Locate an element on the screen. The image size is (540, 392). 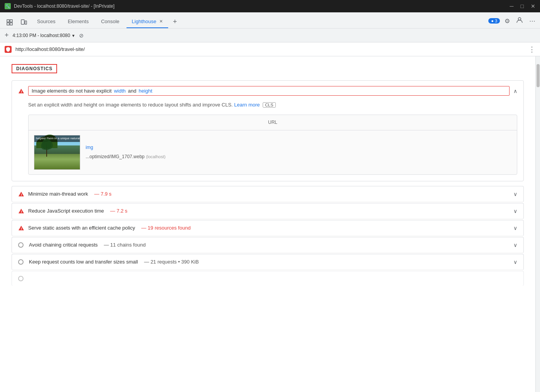
metric-main-thread: — 7.9 s is located at coordinates (103, 194).